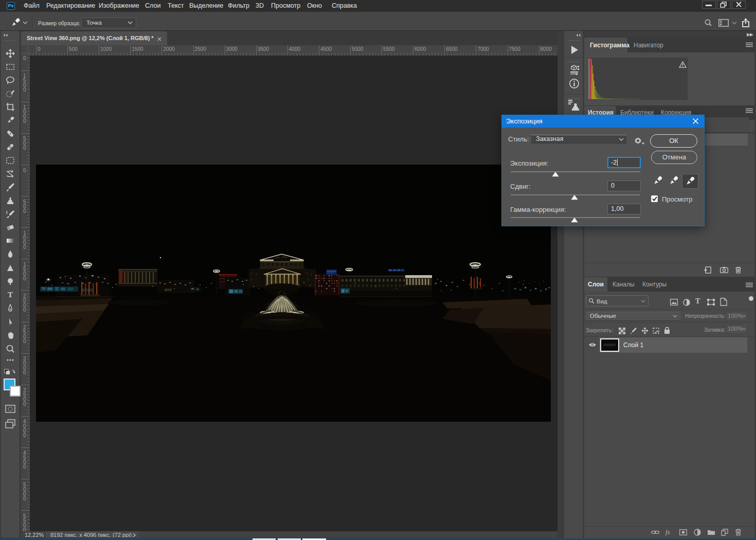 This screenshot has height=540, width=756. Describe the element at coordinates (515, 49) in the screenshot. I see `svg-text: 7500` at that location.